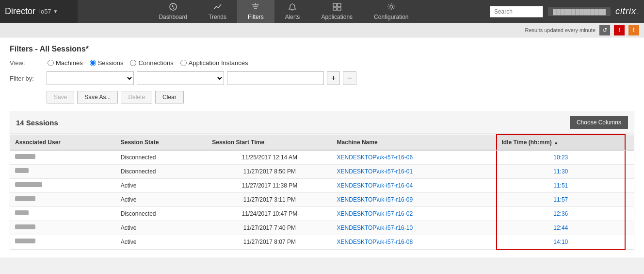 Image resolution: width=644 pixels, height=274 pixels. Describe the element at coordinates (137, 97) in the screenshot. I see `delete-button: Delete` at that location.